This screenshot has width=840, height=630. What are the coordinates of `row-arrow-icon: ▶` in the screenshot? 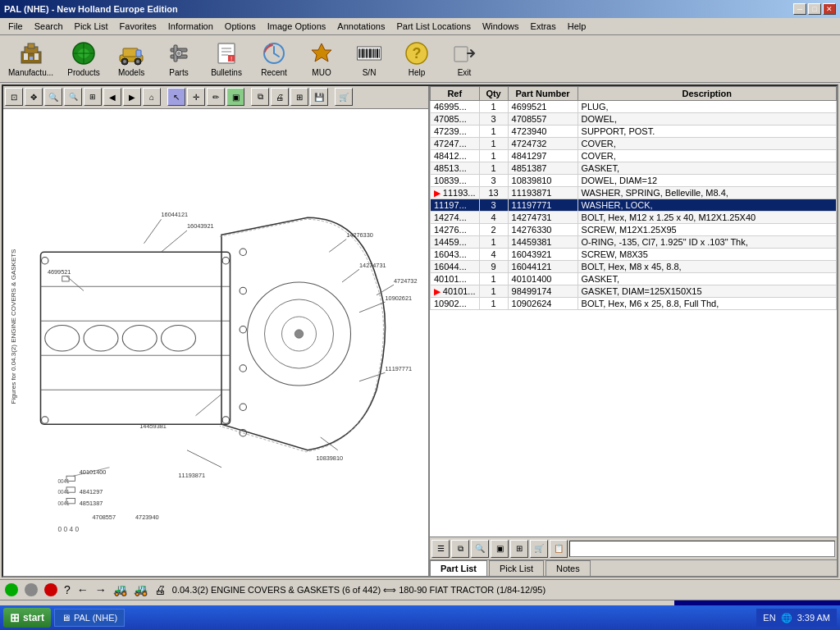 It's located at (438, 292).